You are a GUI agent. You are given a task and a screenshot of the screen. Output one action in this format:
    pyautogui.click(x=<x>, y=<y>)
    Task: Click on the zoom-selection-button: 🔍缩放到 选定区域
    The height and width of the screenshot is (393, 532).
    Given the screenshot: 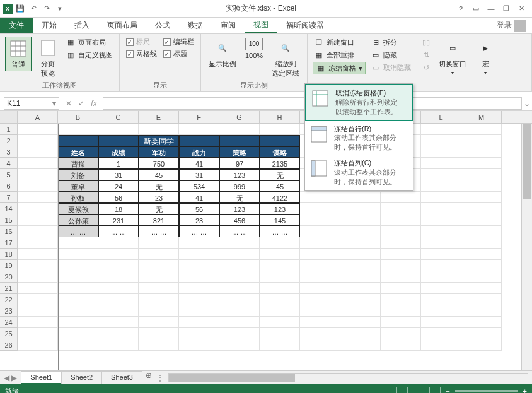 What is the action you would take?
    pyautogui.click(x=286, y=58)
    